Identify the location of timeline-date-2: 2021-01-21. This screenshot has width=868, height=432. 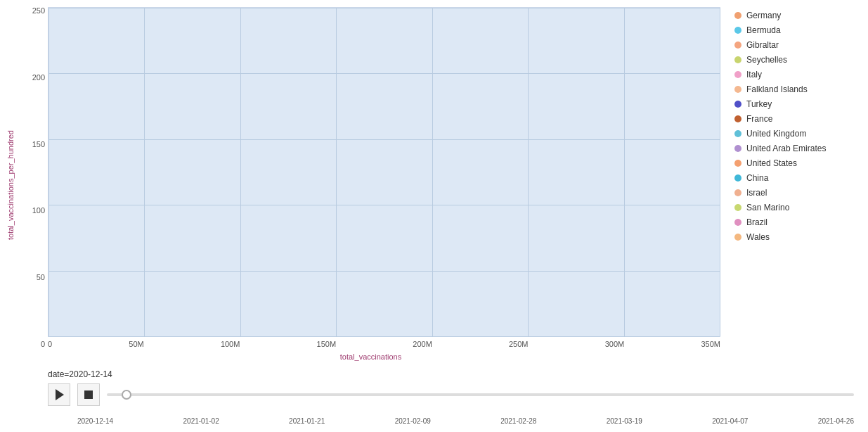
(306, 421).